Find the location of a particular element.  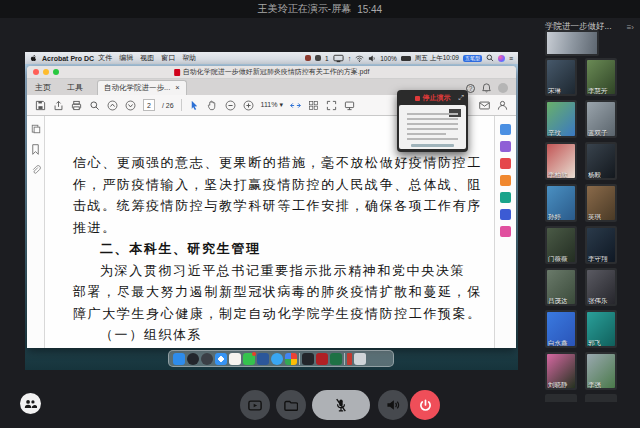

menubar-menu-item: 窗口 is located at coordinates (168, 58).